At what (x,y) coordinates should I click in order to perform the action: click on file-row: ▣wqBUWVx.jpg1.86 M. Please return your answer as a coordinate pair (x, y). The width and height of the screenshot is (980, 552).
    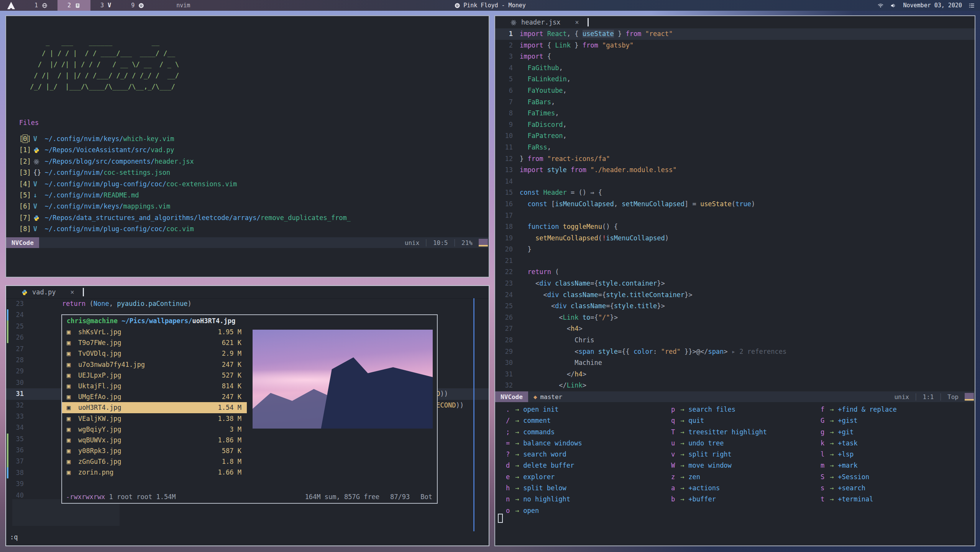
    Looking at the image, I should click on (154, 440).